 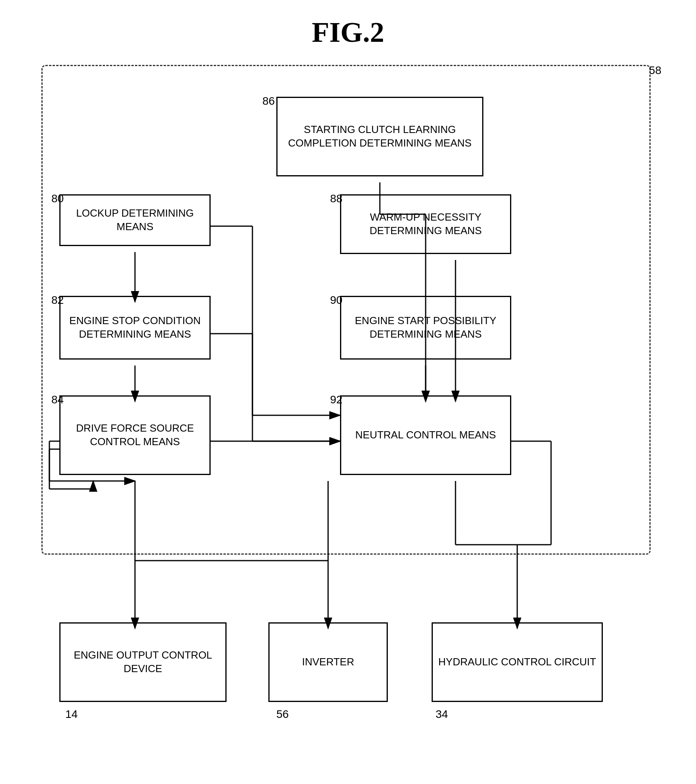 What do you see at coordinates (426, 328) in the screenshot?
I see `block-90: ENGINE START POSSIBILITY DETERMINING MEA…` at bounding box center [426, 328].